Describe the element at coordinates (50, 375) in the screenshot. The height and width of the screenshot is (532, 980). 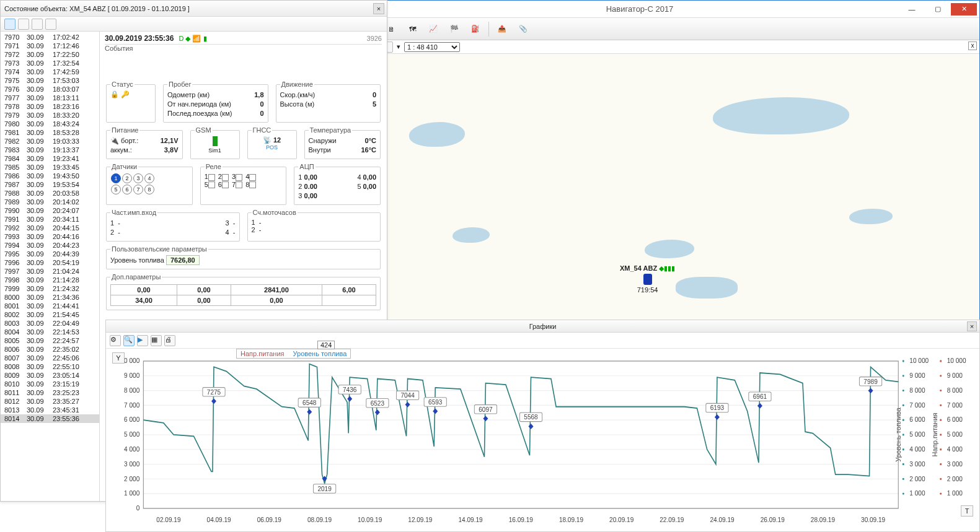
I see `event-row: 800930.0923:05:14` at that location.